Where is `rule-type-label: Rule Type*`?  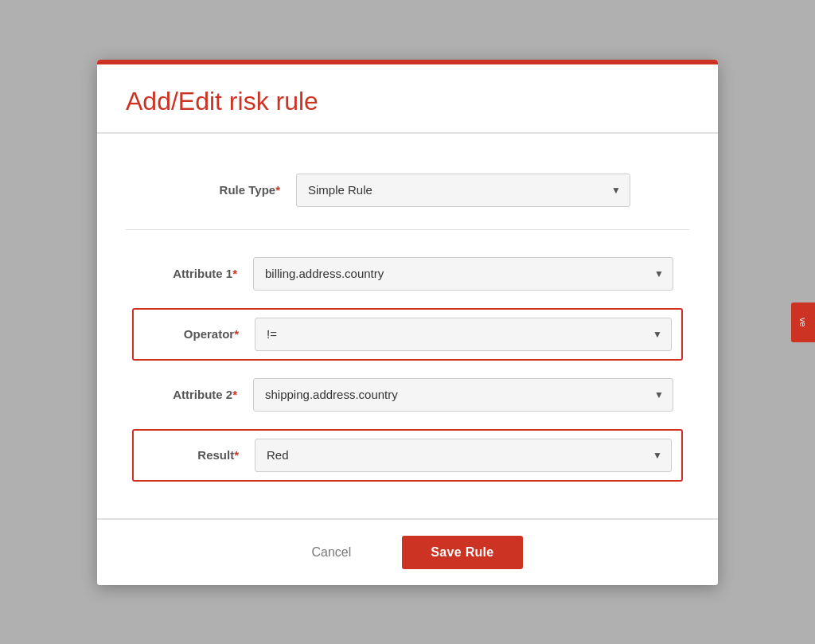
rule-type-label: Rule Type* is located at coordinates (240, 189).